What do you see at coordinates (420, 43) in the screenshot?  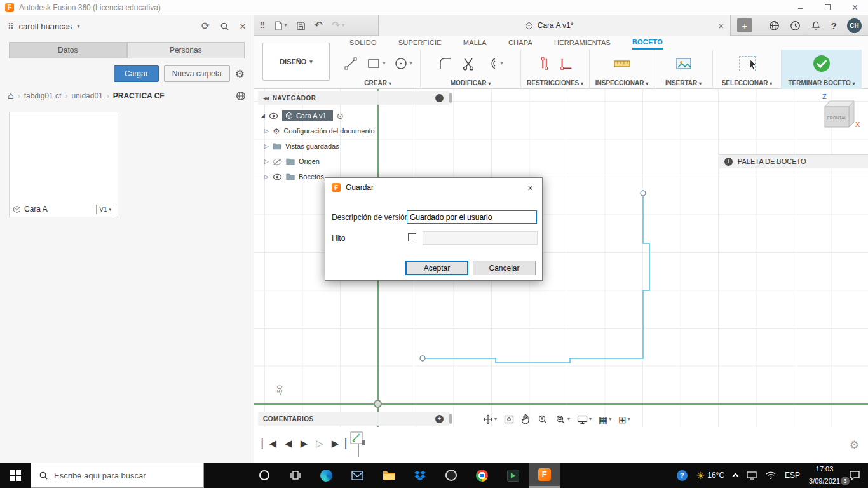 I see `ribbon-tab-superficie: SUPERFICIE` at bounding box center [420, 43].